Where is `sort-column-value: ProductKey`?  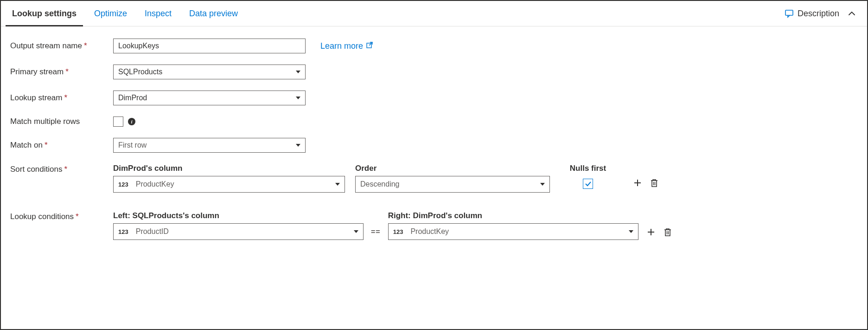
sort-column-value: ProductKey is located at coordinates (236, 184).